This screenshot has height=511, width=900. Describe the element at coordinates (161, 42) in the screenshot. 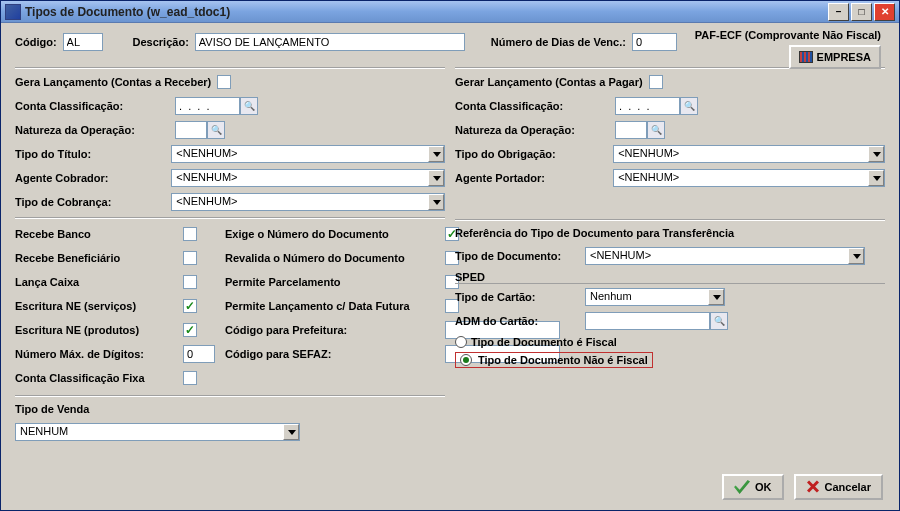

I see `descricao-label: Descrição:` at that location.